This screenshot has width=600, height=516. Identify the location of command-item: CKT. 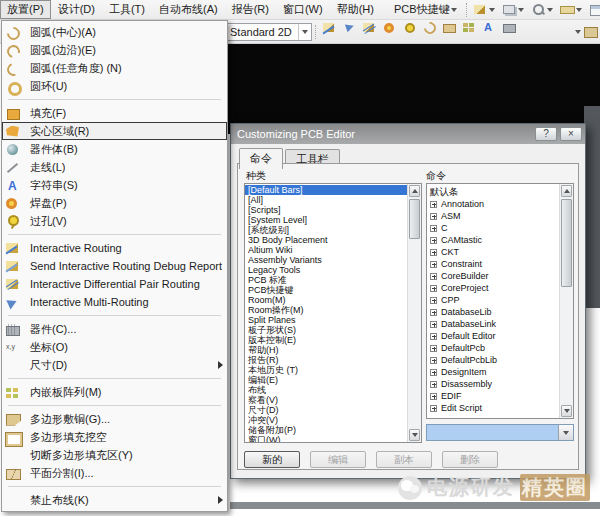
(493, 252).